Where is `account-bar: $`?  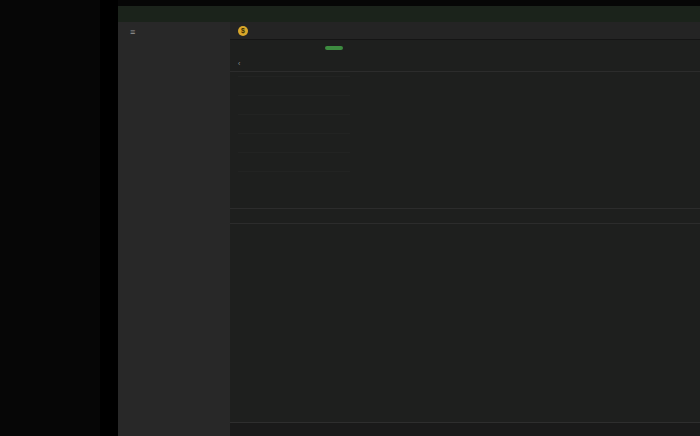 account-bar: $ is located at coordinates (465, 31).